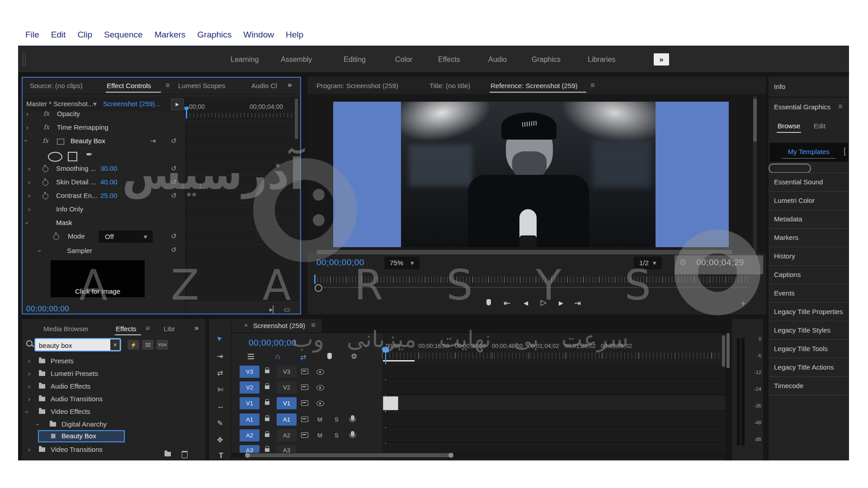  I want to click on button-editor-plus-icon: +, so click(743, 304).